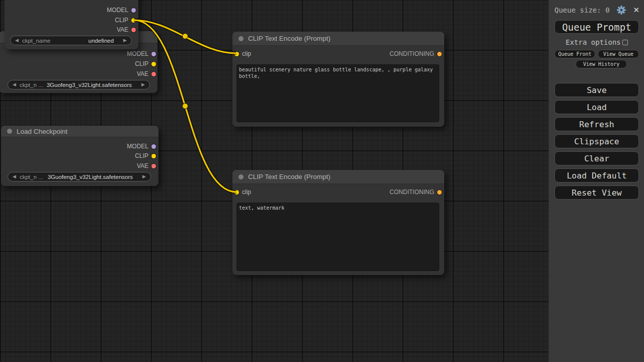  I want to click on comfy-menu-panel: Queue size: 0 ✕ Queue Prompt Extra optio…, so click(596, 181).